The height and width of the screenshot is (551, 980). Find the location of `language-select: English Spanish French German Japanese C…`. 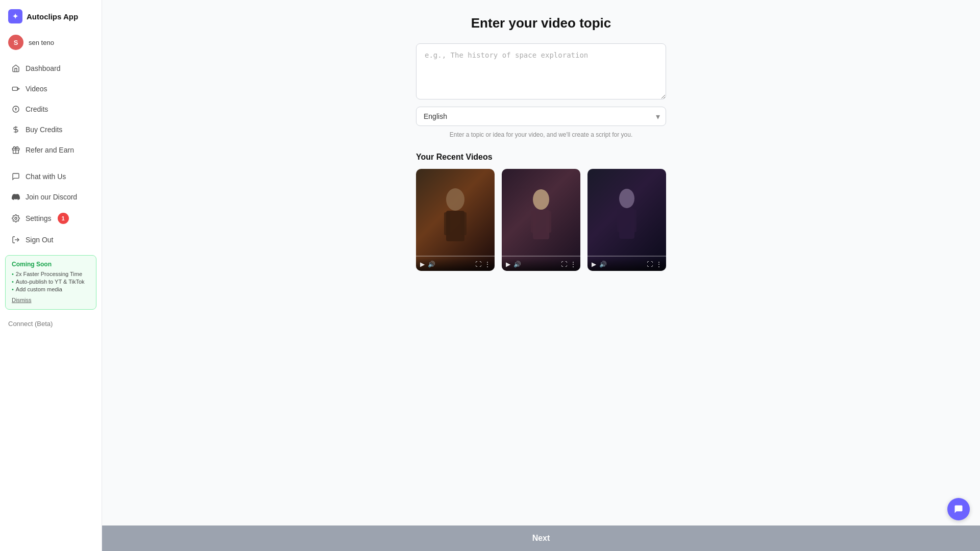

language-select: English Spanish French German Japanese C… is located at coordinates (541, 116).